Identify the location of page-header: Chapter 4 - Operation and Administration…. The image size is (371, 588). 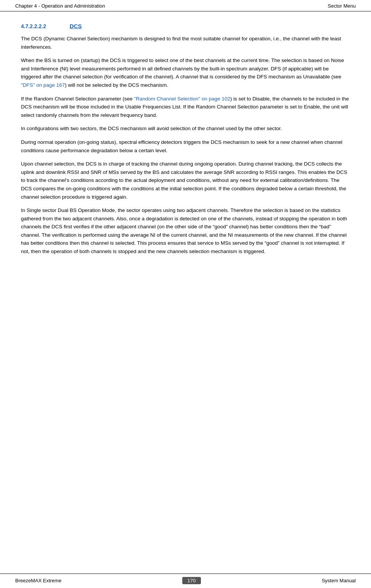
(186, 6).